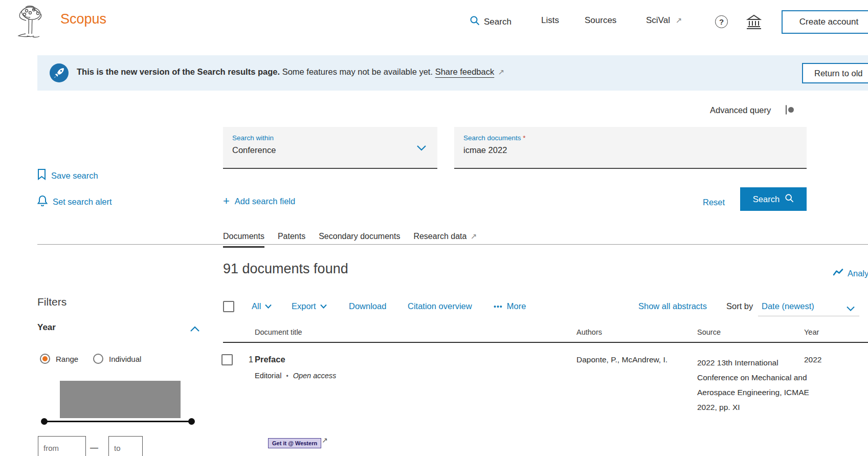 The height and width of the screenshot is (456, 868). What do you see at coordinates (75, 202) in the screenshot?
I see `set-search-alert-link: Set search alert` at bounding box center [75, 202].